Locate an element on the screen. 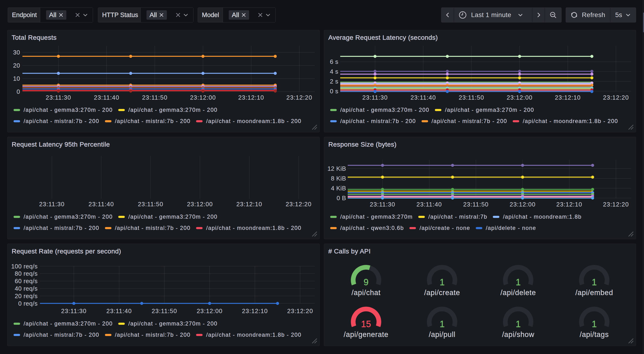  svg-text: 8 KiB is located at coordinates (338, 178).